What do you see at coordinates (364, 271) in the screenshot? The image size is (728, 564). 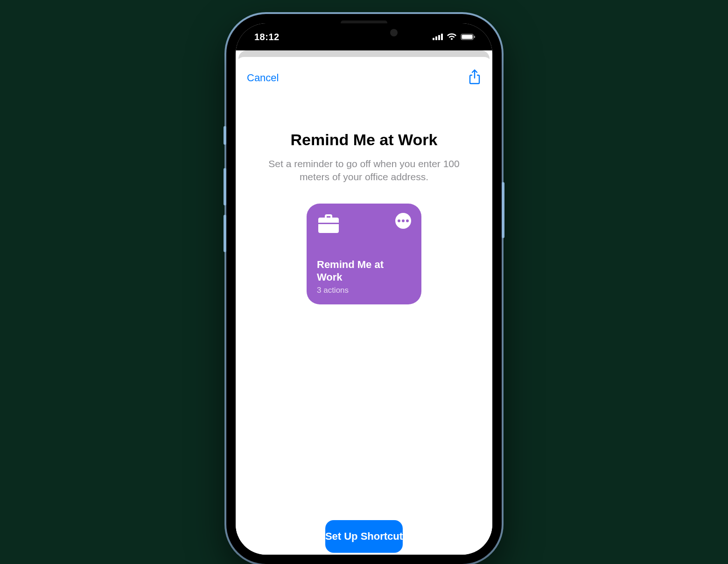 I see `card-title: Remind Me at Work` at bounding box center [364, 271].